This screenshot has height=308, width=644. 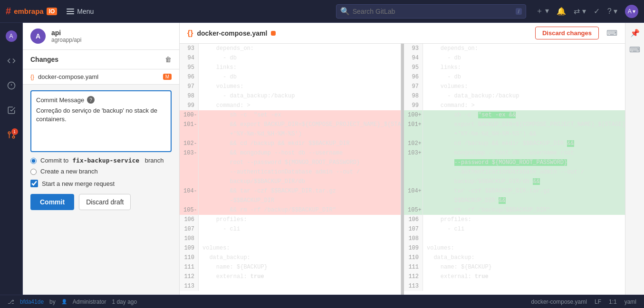 What do you see at coordinates (34, 183) in the screenshot?
I see `merge-request-checkbox` at bounding box center [34, 183].